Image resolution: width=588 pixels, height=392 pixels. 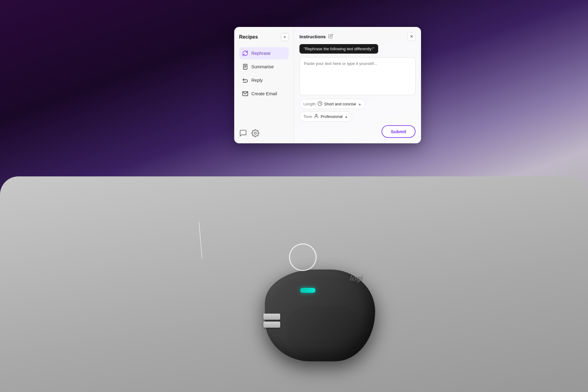 I want to click on email-icon, so click(x=245, y=94).